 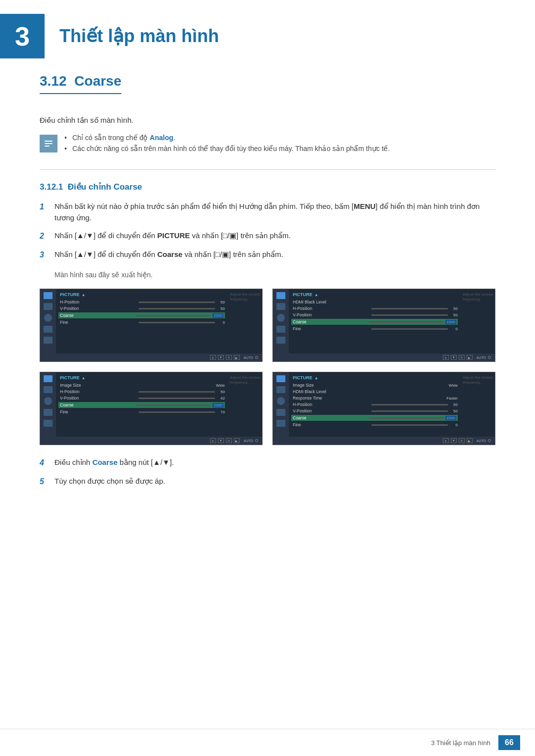 What do you see at coordinates (22, 36) in the screenshot?
I see `chapter-box: 3` at bounding box center [22, 36].